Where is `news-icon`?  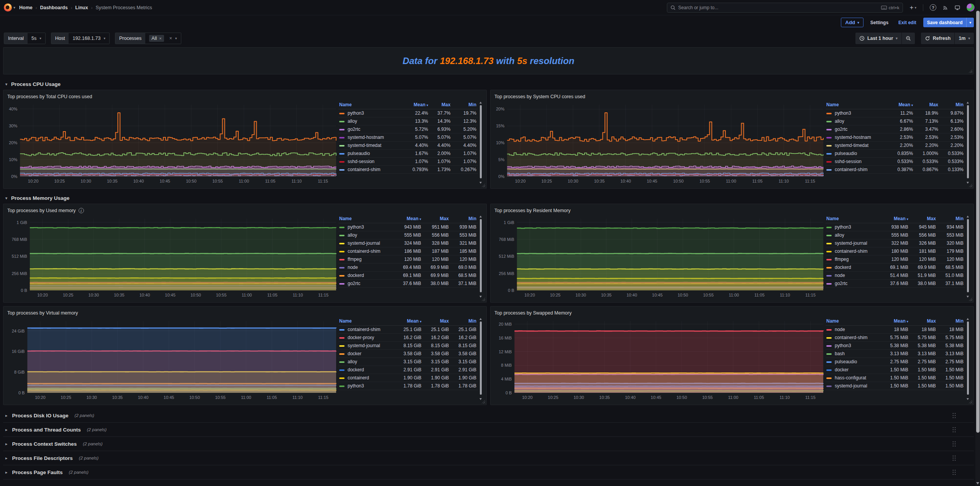
news-icon is located at coordinates (946, 8).